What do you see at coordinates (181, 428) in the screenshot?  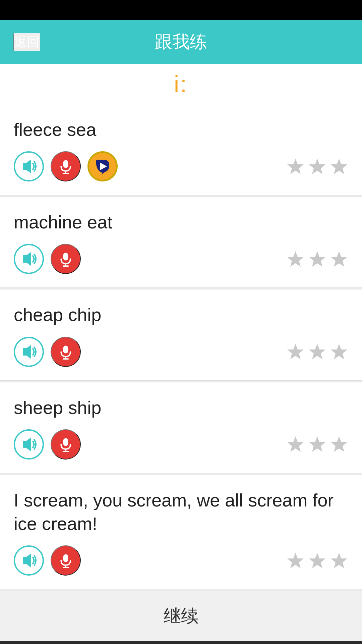 I see `card-sheep-ship: sheep ship` at bounding box center [181, 428].